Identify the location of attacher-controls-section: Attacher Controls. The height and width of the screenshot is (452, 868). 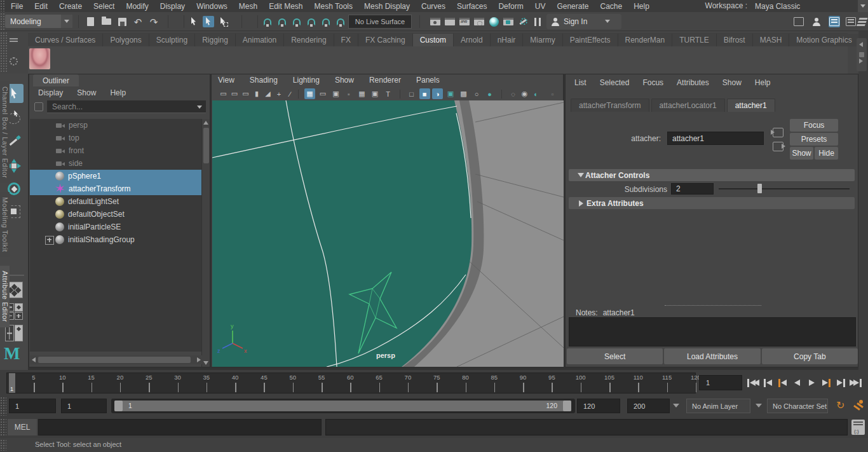
(712, 175).